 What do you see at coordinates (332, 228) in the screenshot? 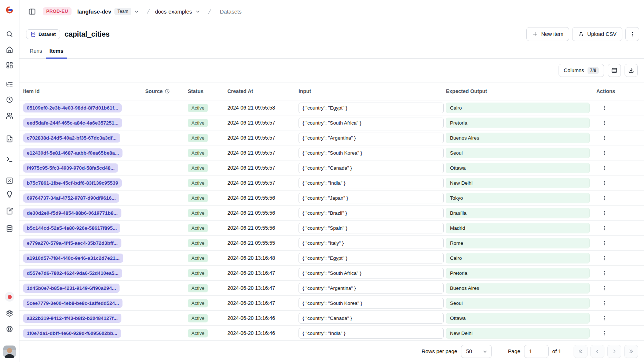
I see `table-row: b5c144cd-52a5-4a80-926e-58617f895... Act…` at bounding box center [332, 228].